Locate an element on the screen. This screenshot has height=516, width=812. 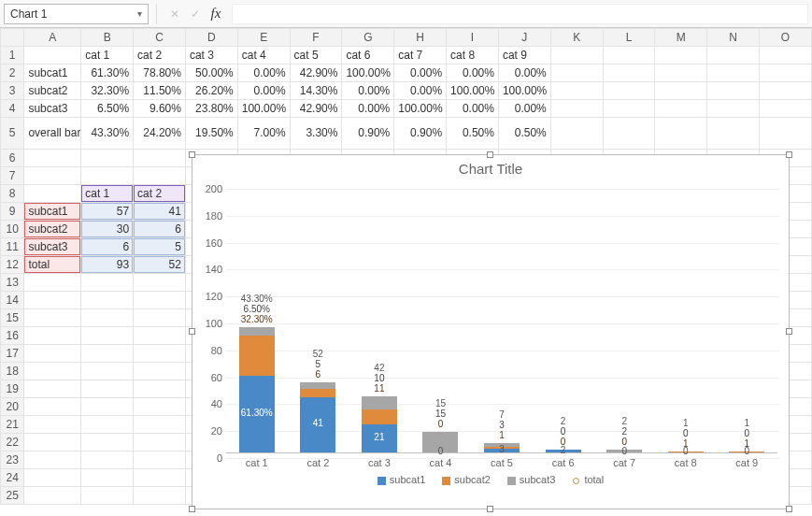
row-header: 9 is located at coordinates (13, 211).